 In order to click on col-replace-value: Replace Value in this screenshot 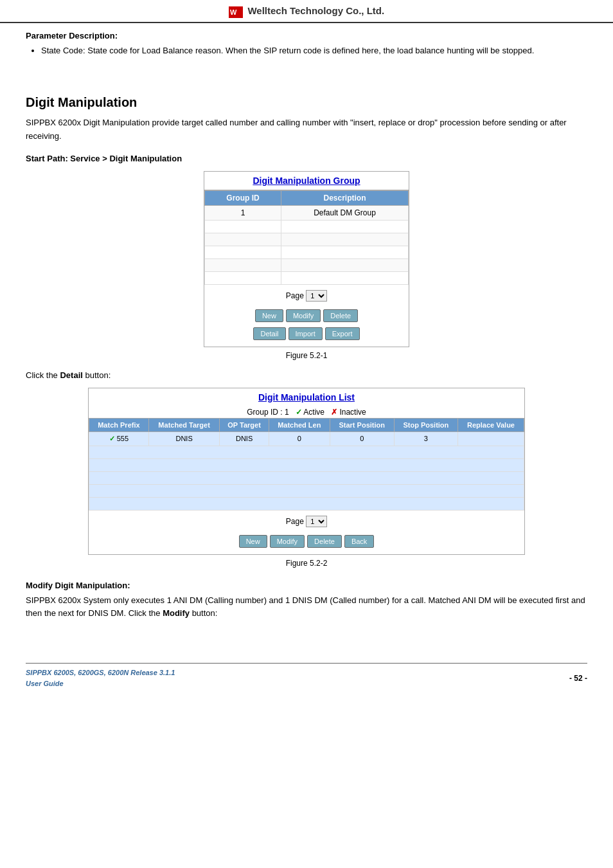, I will do `click(491, 424)`.